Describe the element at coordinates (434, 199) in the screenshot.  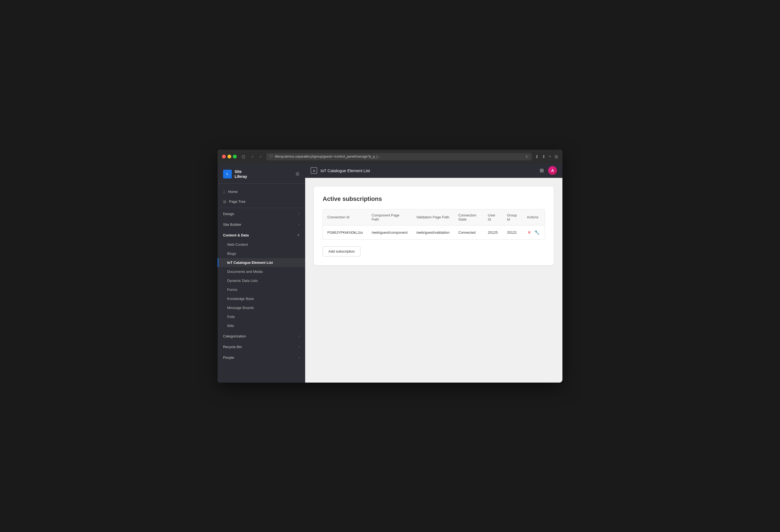
I see `panel-title: Active subscriptions` at that location.